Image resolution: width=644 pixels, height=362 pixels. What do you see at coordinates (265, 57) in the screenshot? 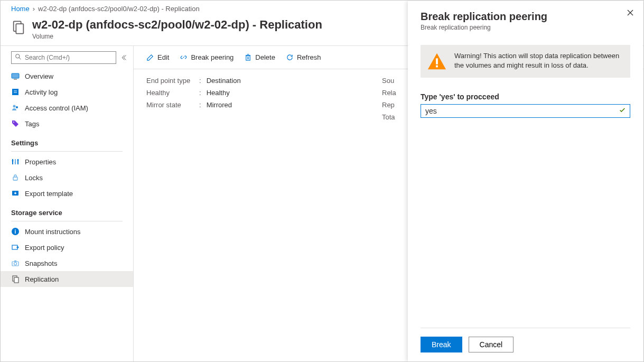
I see `toolbar-label: Delete` at bounding box center [265, 57].